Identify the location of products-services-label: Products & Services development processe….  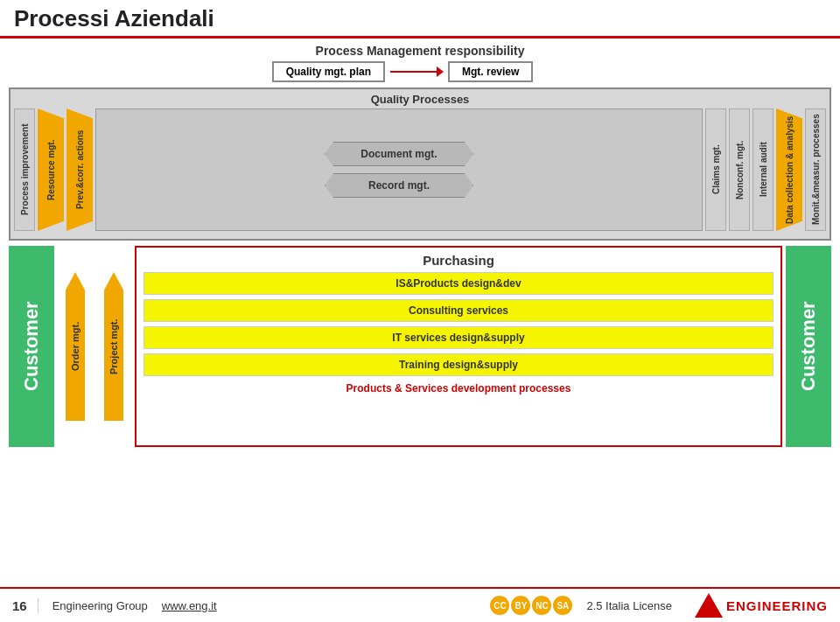
(458, 388).